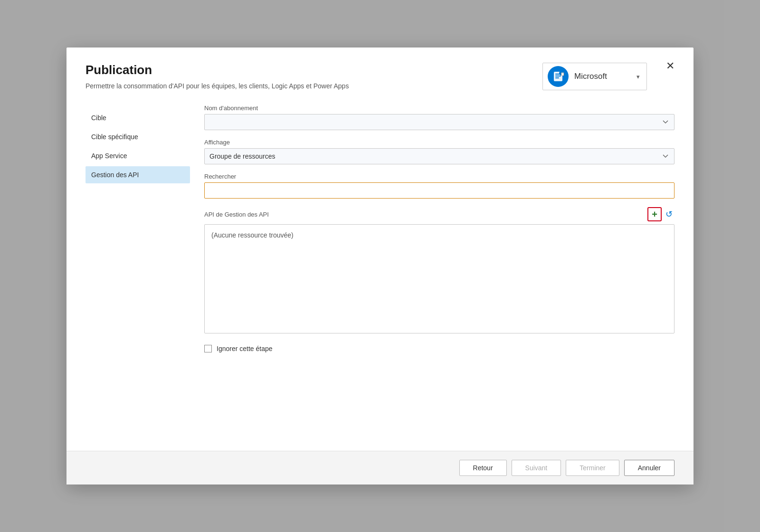 The width and height of the screenshot is (760, 532). What do you see at coordinates (669, 214) in the screenshot?
I see `refresh-button: ↺` at bounding box center [669, 214].